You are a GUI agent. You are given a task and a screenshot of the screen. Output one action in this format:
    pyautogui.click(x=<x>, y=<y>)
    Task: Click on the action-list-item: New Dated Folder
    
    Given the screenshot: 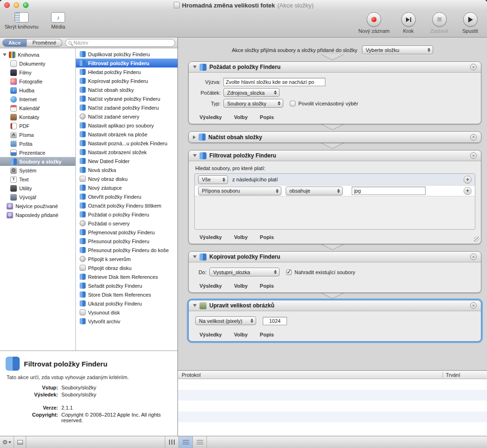 What is the action you would take?
    pyautogui.click(x=126, y=161)
    